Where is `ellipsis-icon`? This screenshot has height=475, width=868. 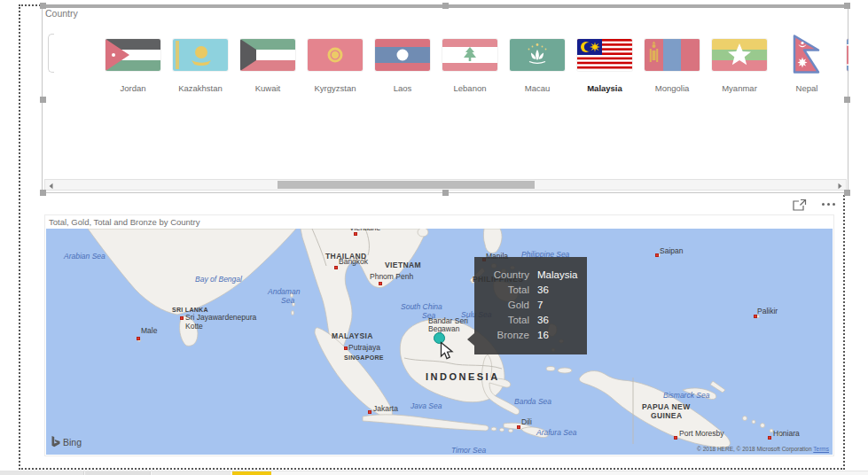 ellipsis-icon is located at coordinates (823, 204).